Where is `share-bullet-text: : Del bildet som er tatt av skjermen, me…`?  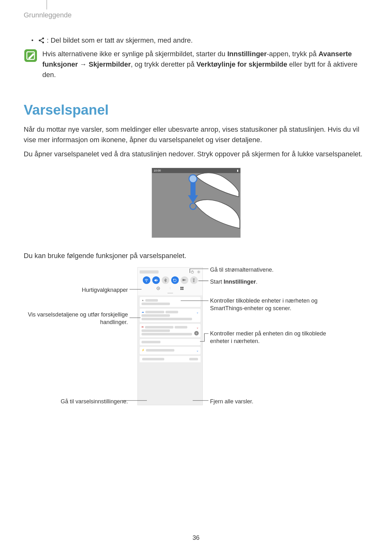
share-bullet-text: : Del bildet som er tatt av skjermen, me… is located at coordinates (120, 40).